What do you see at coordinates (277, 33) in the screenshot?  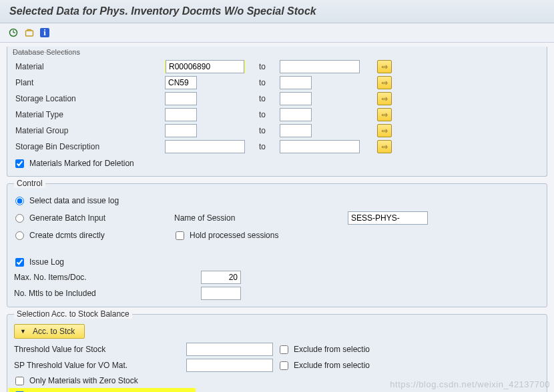 I see `toolbar: i` at bounding box center [277, 33].